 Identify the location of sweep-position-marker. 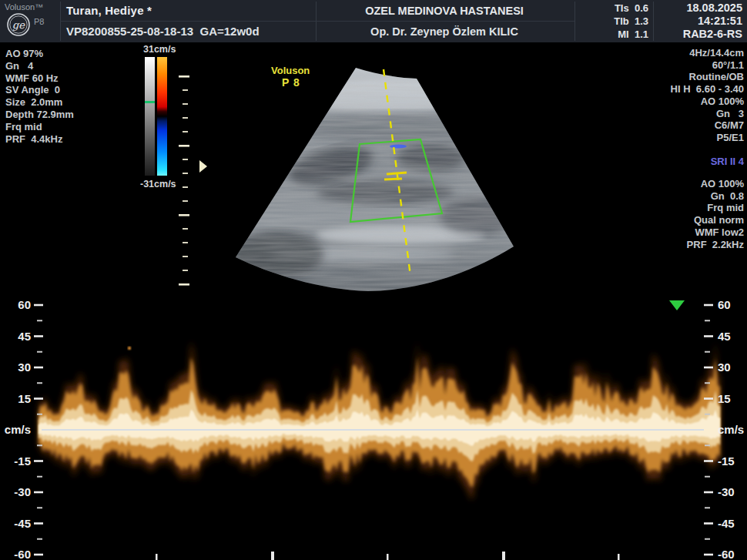
(677, 305).